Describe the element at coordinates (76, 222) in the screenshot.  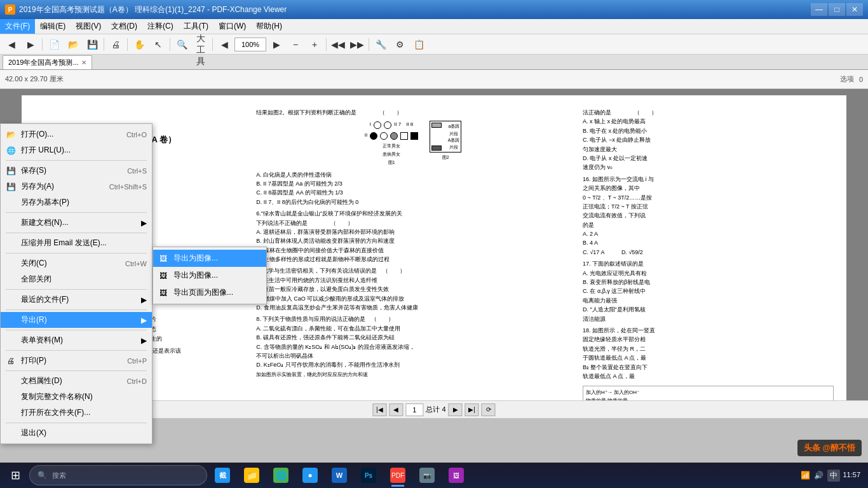
I see `menu-new-doc: 新建文档(N)... ▶` at that location.